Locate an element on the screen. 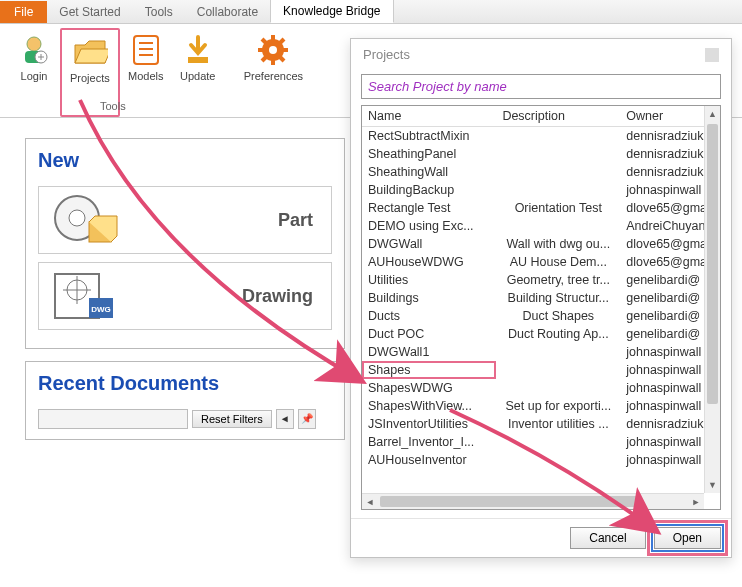 The image size is (742, 587). filter-pin-button: 📌 is located at coordinates (307, 419).